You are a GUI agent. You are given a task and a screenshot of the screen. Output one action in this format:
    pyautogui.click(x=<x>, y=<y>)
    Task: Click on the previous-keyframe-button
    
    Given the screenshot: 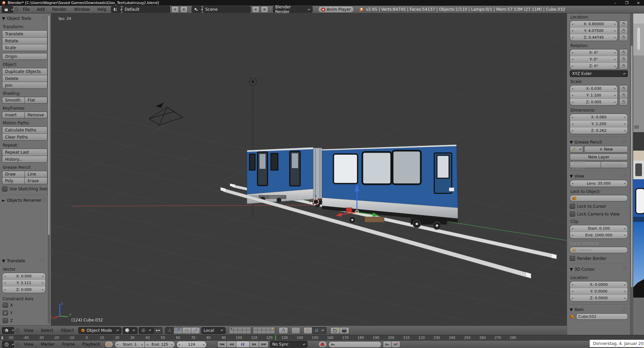 What is the action you would take?
    pyautogui.click(x=232, y=344)
    